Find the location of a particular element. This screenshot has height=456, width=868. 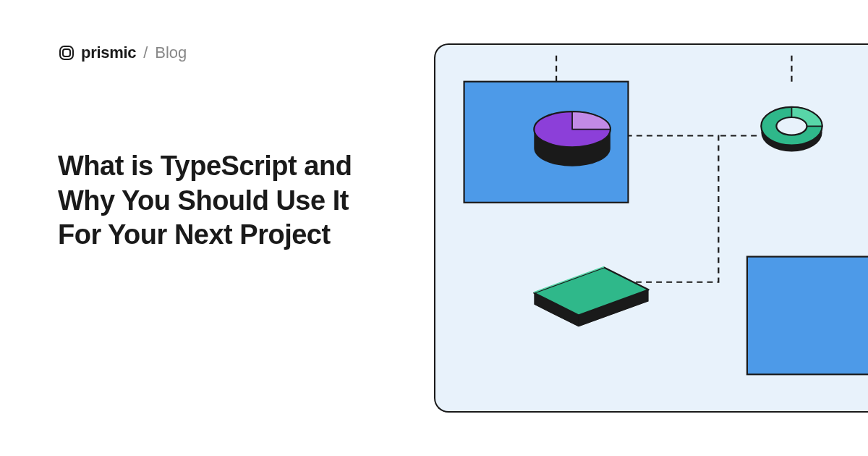

header: prismic / Blog is located at coordinates (231, 53).